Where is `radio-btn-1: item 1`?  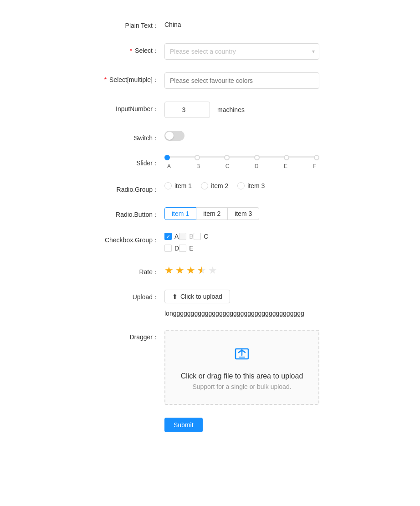
radio-btn-1: item 1 is located at coordinates (180, 214).